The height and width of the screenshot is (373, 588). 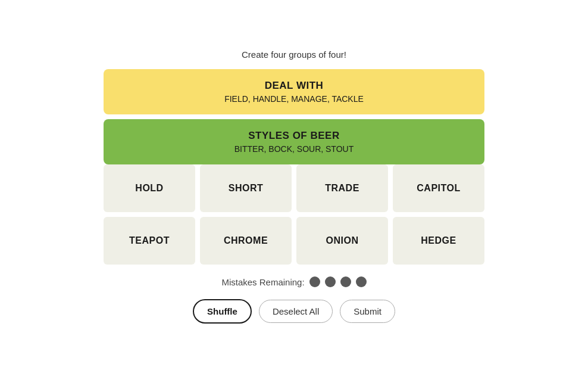 I want to click on tile-label-chrome: CHROME, so click(x=246, y=241).